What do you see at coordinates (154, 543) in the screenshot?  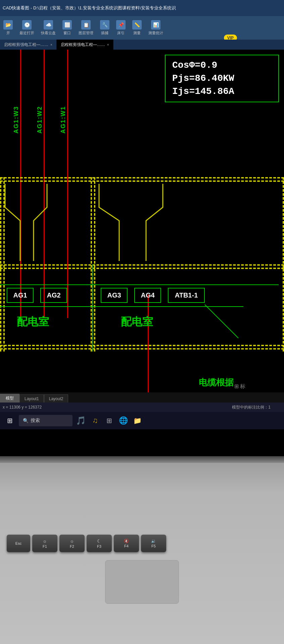 I see `f5-key: 🔉 F5` at bounding box center [154, 543].